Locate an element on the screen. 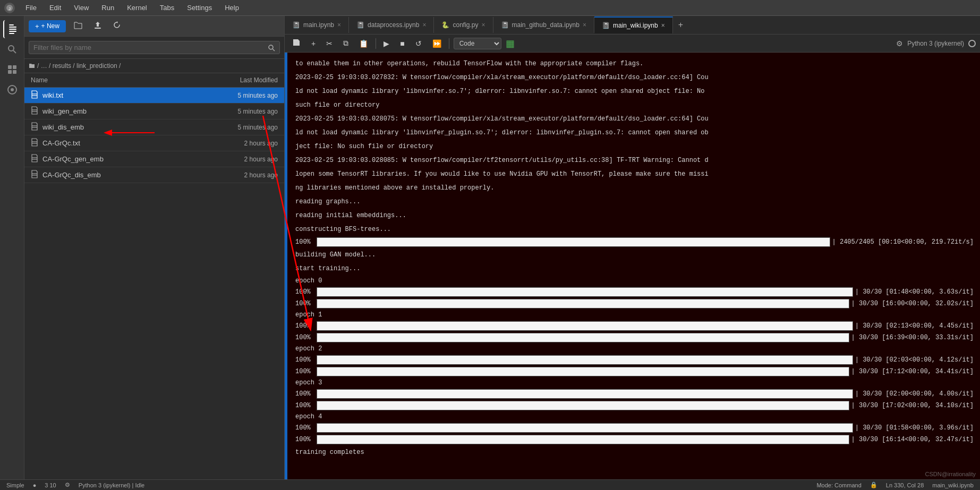 Image resolution: width=980 pixels, height=490 pixels. file-name-text: wiki.txt is located at coordinates (53, 96).